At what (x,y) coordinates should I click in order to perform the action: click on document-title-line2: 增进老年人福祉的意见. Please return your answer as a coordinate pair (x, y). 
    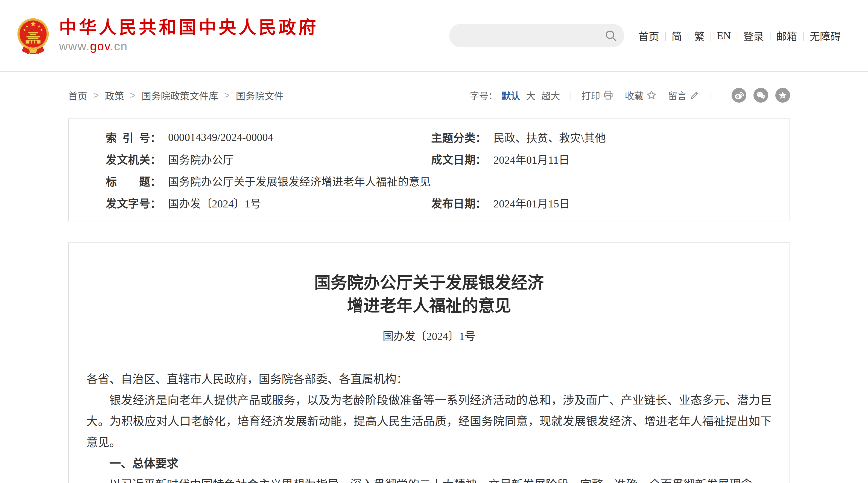
    Looking at the image, I should click on (429, 306).